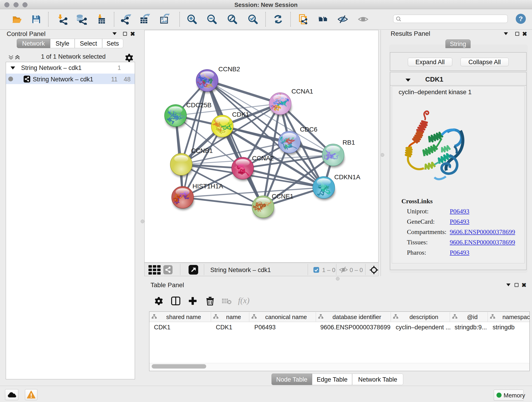 The width and height of the screenshot is (532, 402). I want to click on svg-text: CCNB2, so click(229, 69).